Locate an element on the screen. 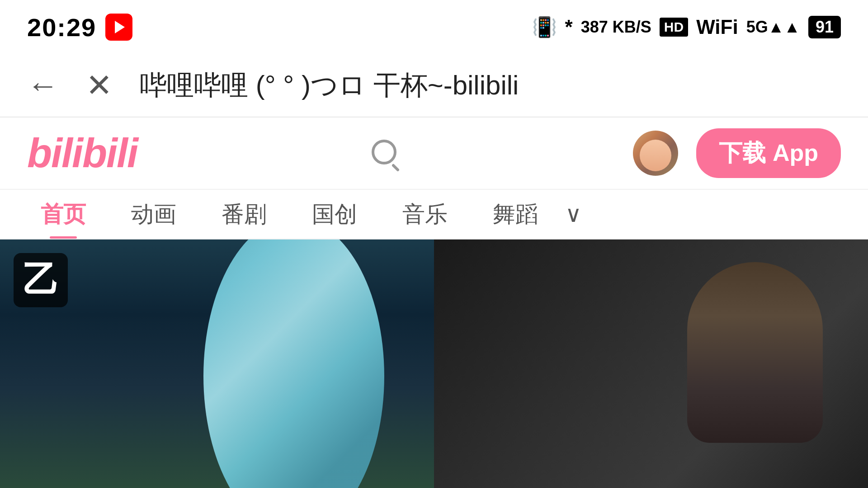  close-button: ✕ is located at coordinates (99, 85).